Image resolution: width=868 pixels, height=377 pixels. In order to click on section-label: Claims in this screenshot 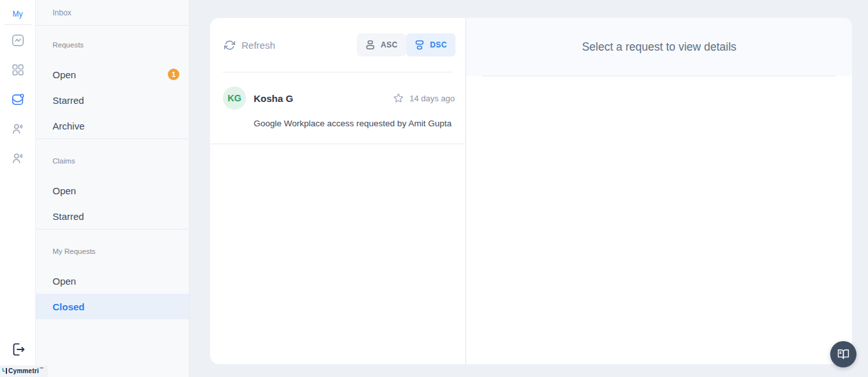, I will do `click(113, 152)`.